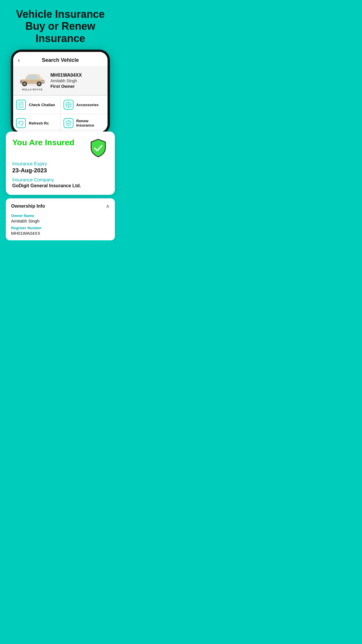 The image size is (362, 644). What do you see at coordinates (60, 92) in the screenshot?
I see `phone-frame: ‹ Search Vehicle` at bounding box center [60, 92].